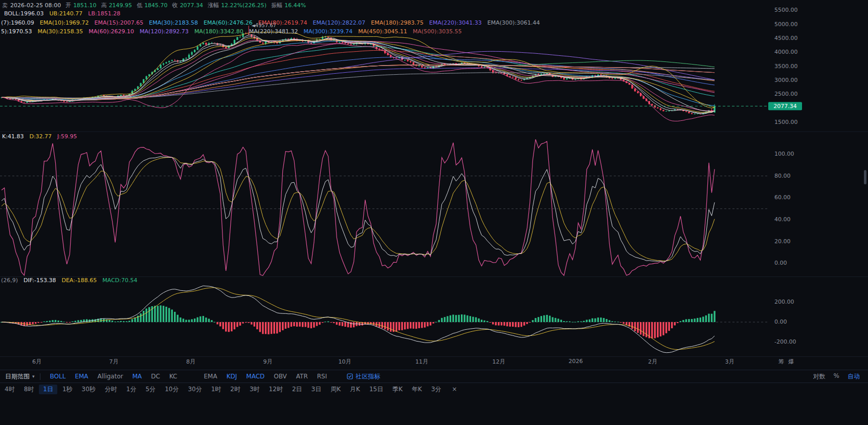 This screenshot has height=425, width=868. What do you see at coordinates (29, 389) in the screenshot?
I see `timeframe-button: 8时` at bounding box center [29, 389].